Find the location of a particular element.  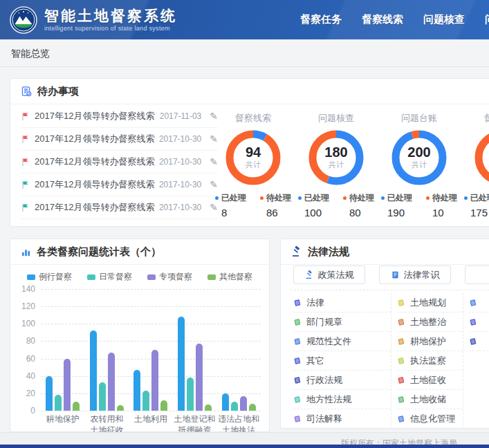

y-tick-label: 120 is located at coordinates (28, 306).